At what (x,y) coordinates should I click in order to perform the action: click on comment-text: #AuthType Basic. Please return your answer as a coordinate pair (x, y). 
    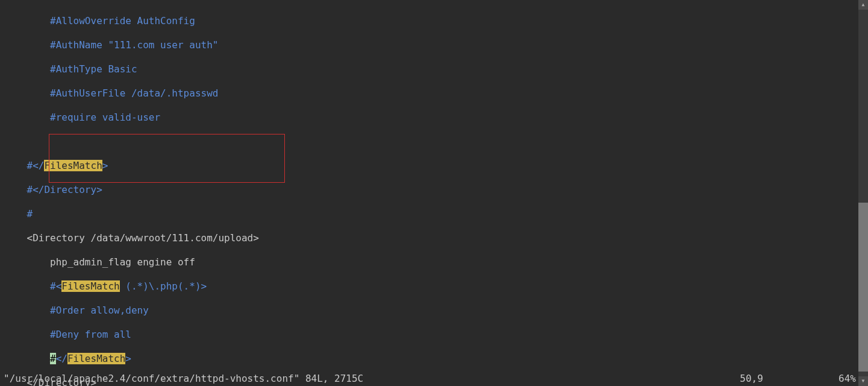
    Looking at the image, I should click on (70, 69).